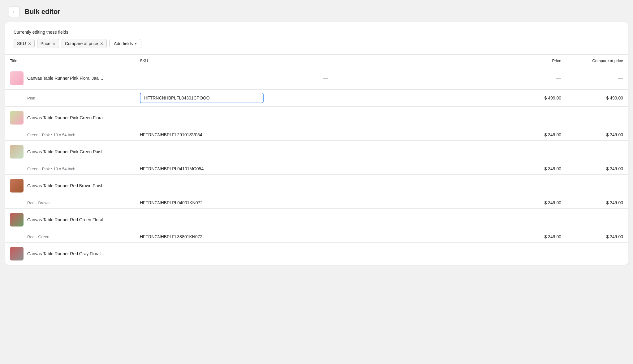 Image resolution: width=633 pixels, height=364 pixels. I want to click on product-title-cell: Canvas Table Runner Red Brown Paisl..., so click(70, 186).